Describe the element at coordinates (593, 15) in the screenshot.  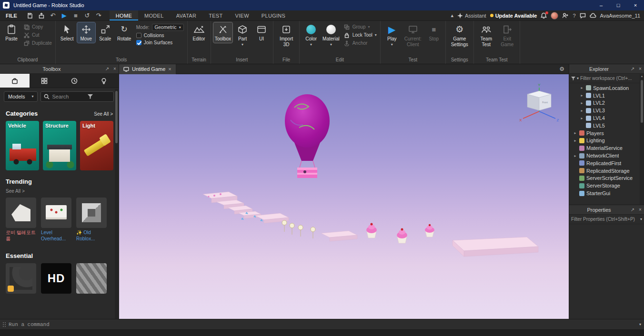
I see `cloud-icon` at that location.